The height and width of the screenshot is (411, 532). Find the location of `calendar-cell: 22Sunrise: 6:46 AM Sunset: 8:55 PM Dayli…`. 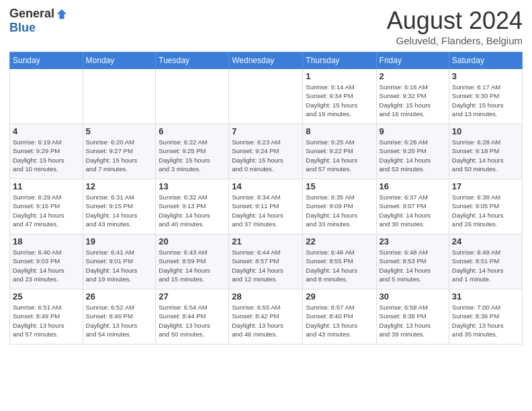

calendar-cell: 22Sunrise: 6:46 AM Sunset: 8:55 PM Dayli… is located at coordinates (340, 262).